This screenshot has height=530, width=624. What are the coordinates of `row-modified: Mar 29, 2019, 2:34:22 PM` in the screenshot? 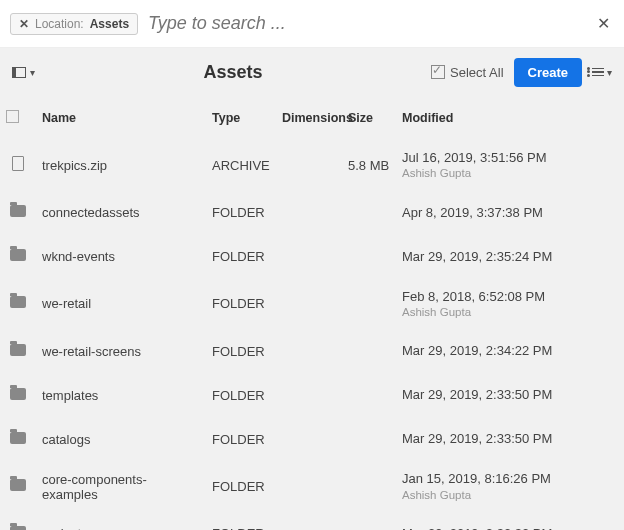 It's located at (510, 351).